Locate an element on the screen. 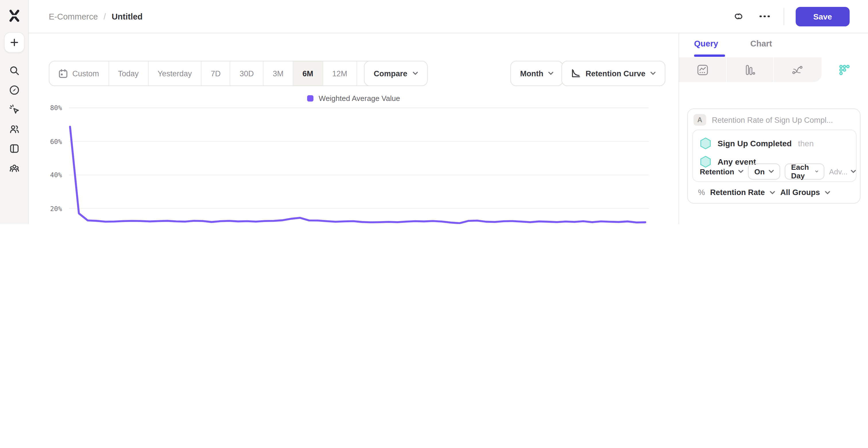 Image resolution: width=868 pixels, height=448 pixels. range-7d: 7D is located at coordinates (216, 73).